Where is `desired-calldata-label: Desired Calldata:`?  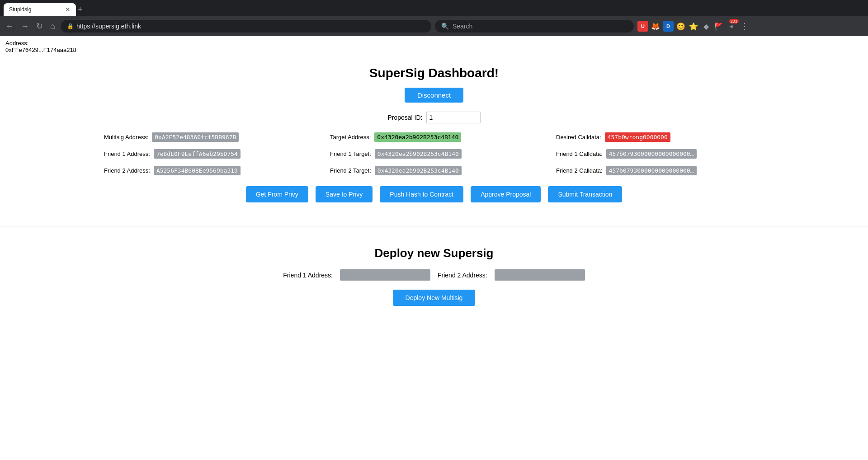
desired-calldata-label: Desired Calldata: is located at coordinates (579, 137).